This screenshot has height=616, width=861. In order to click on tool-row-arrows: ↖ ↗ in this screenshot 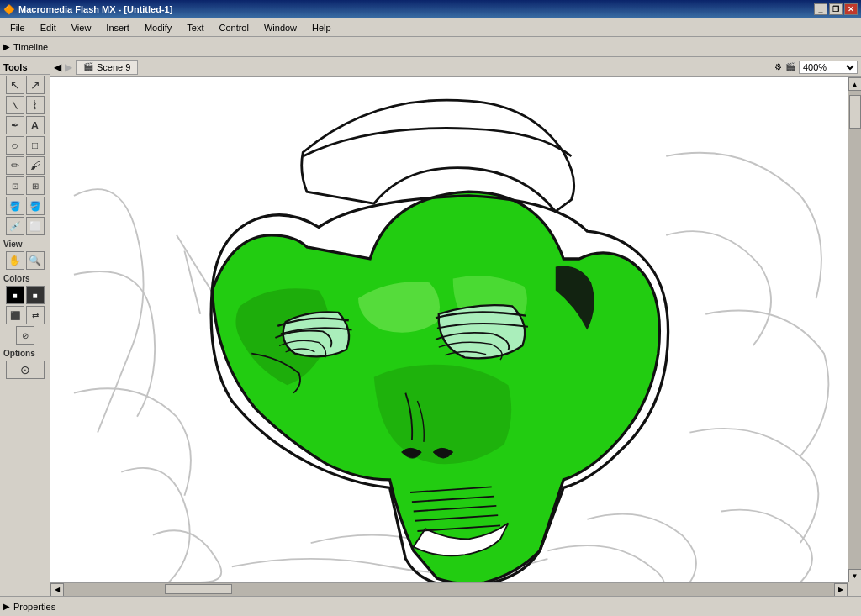, I will do `click(25, 85)`.